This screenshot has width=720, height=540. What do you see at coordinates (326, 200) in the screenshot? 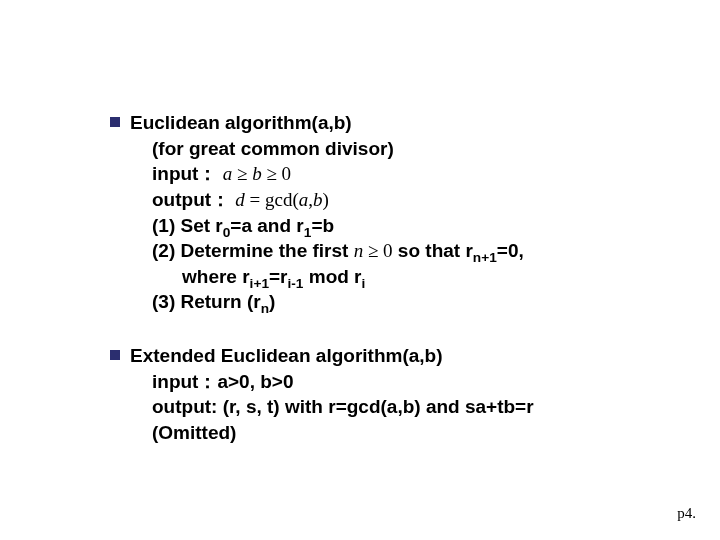
I see `math-gcd-close: )` at bounding box center [326, 200].